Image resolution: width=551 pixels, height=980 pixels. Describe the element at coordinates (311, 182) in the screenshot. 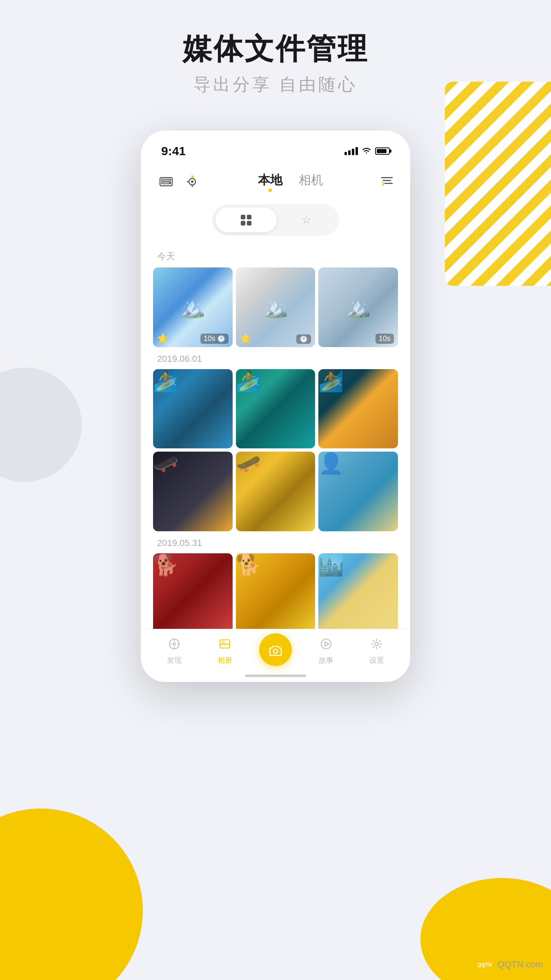

I see `tab-camera: 相机` at that location.